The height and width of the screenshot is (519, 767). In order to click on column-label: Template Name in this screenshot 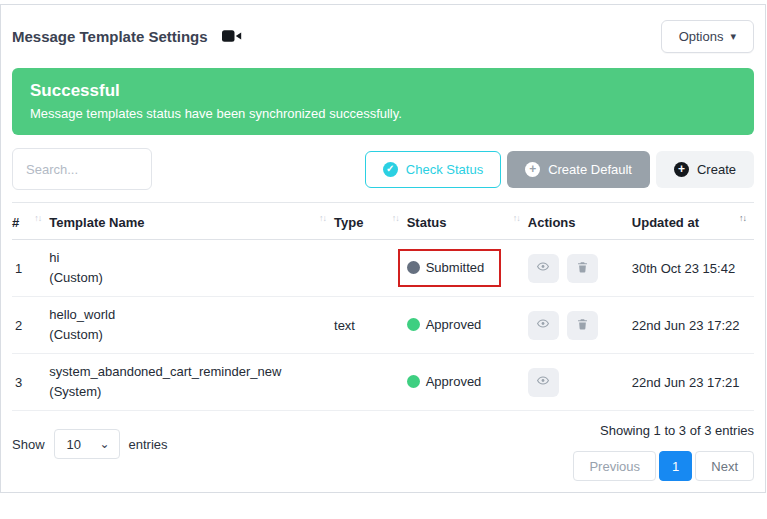, I will do `click(96, 222)`.